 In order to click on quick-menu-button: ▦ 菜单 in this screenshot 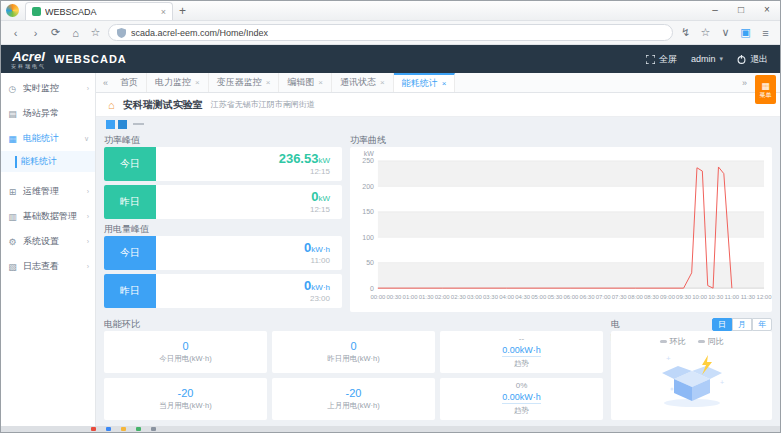, I will do `click(766, 90)`.